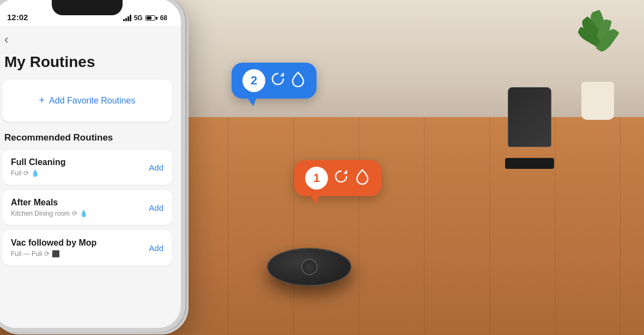  What do you see at coordinates (362, 179) in the screenshot?
I see `bubble-orange-water-icon` at bounding box center [362, 179].